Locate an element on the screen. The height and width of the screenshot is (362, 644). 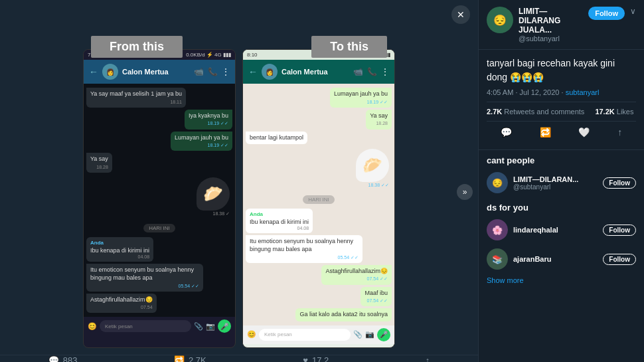
input-placeholder-dark: Ketik pesan is located at coordinates (119, 327).